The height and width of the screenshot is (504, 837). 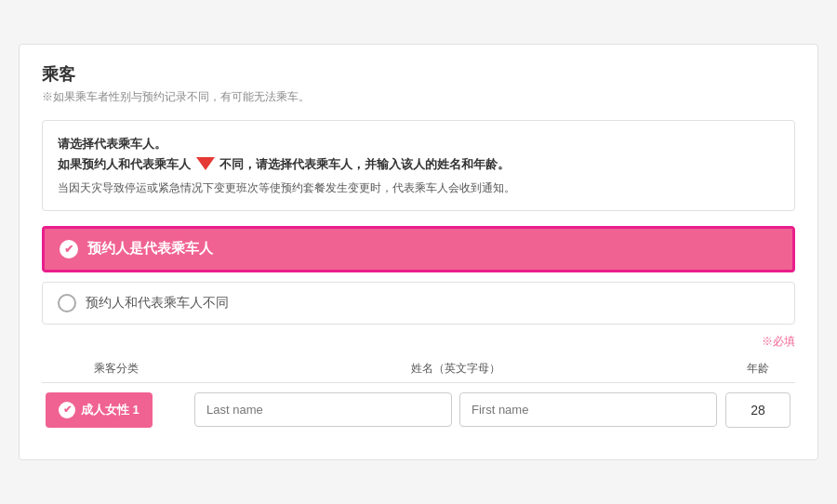 I want to click on passenger-type-label: 成人女性 1, so click(x=110, y=410).